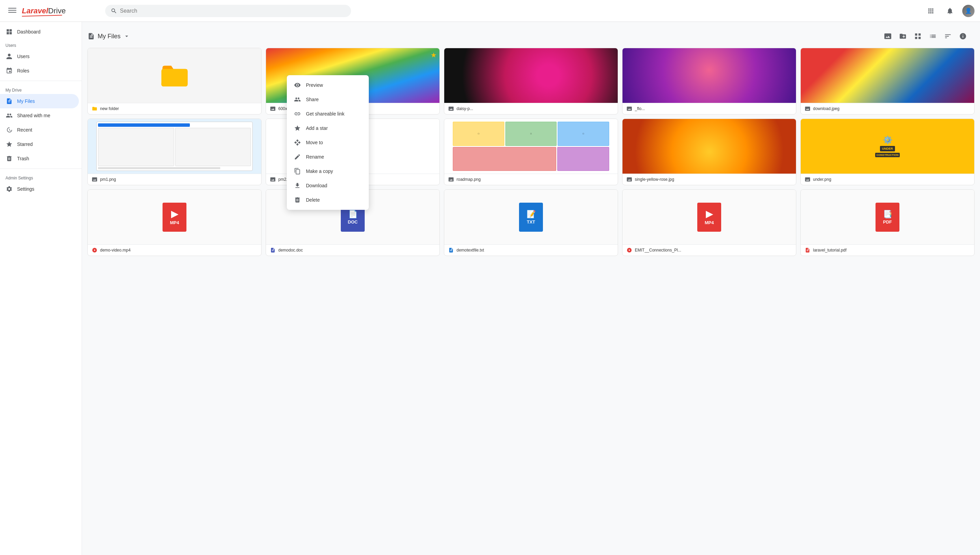 This screenshot has height=555, width=980. What do you see at coordinates (328, 114) in the screenshot?
I see `context-get-link: Get shareable link` at bounding box center [328, 114].